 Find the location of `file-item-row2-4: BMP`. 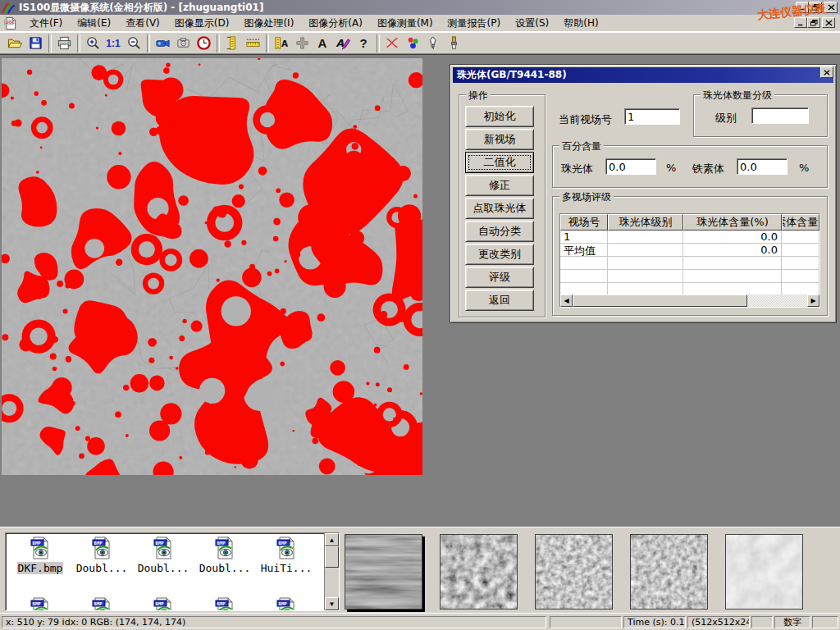

file-item-row2-4: BMP is located at coordinates (225, 604).